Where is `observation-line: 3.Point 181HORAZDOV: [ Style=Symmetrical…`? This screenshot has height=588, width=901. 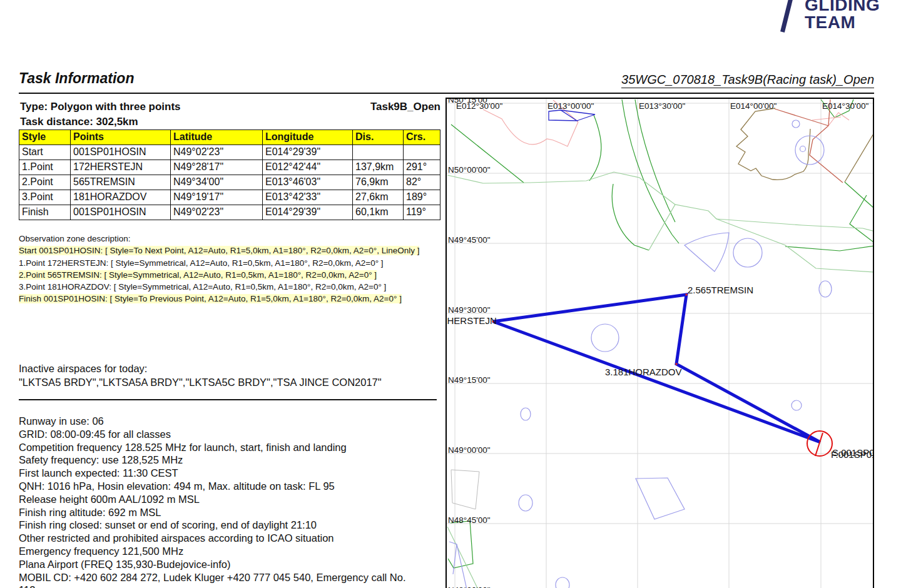 observation-line: 3.Point 181HORAZDOV: [ Style=Symmetrical… is located at coordinates (203, 286).